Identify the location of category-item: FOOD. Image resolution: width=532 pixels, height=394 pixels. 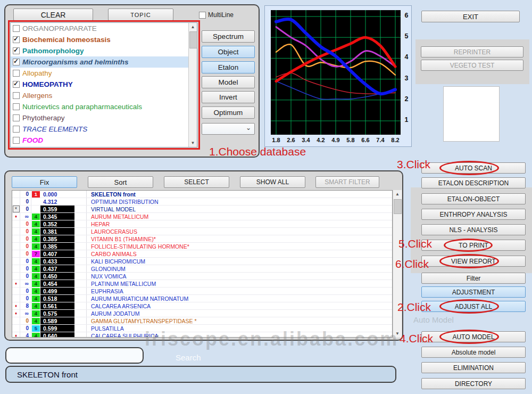
(104, 141).